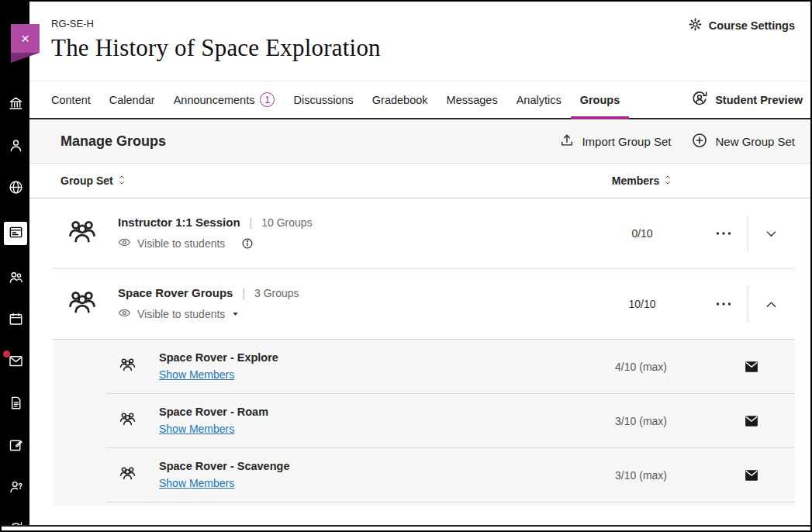 This screenshot has height=532, width=812. Describe the element at coordinates (423, 304) in the screenshot. I see `group-set-row-space-rover: Space Rover Groups | 3 Groups Visible to…` at that location.